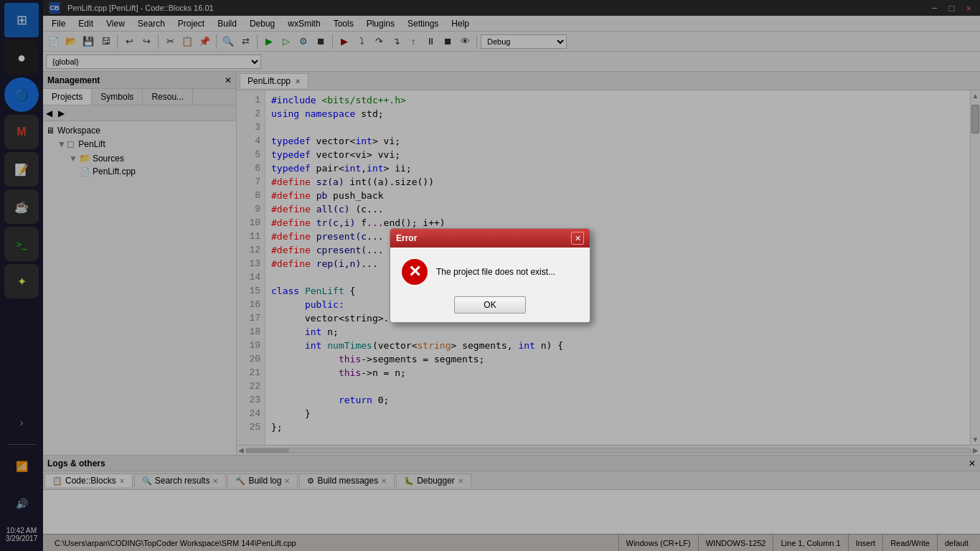 The width and height of the screenshot is (980, 551). What do you see at coordinates (578, 238) in the screenshot?
I see `dialog-close-button: ✕` at bounding box center [578, 238].